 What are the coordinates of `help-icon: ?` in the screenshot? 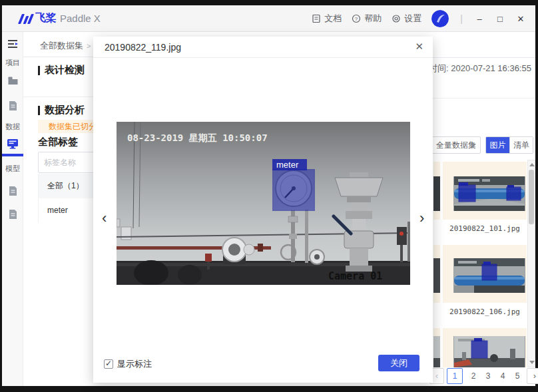 It's located at (356, 19).